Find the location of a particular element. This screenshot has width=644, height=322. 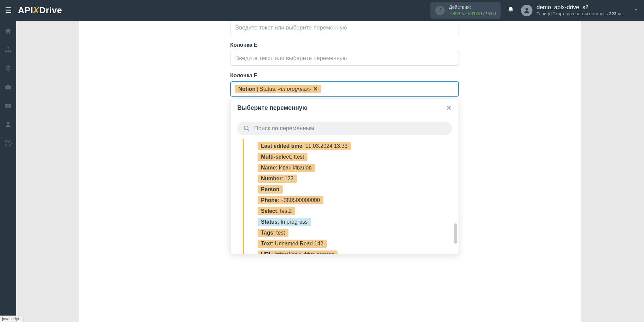

variable-search-input is located at coordinates (350, 128).